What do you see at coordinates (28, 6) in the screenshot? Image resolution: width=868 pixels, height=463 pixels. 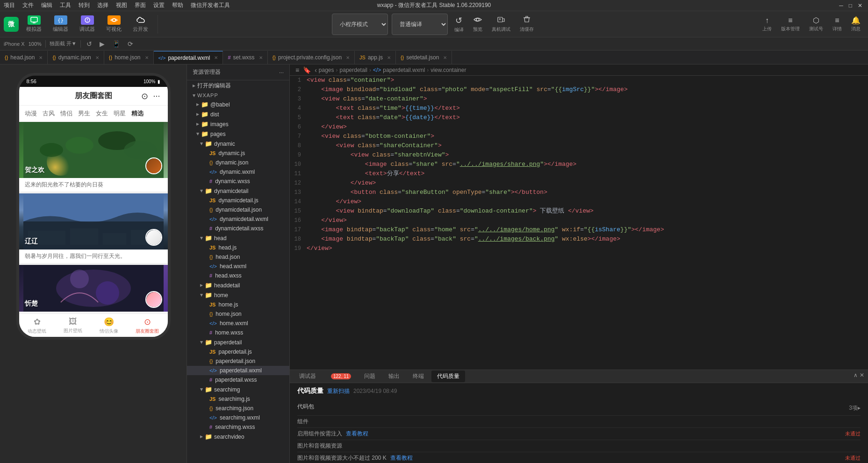 I see `menu-item-file: 文件` at bounding box center [28, 6].